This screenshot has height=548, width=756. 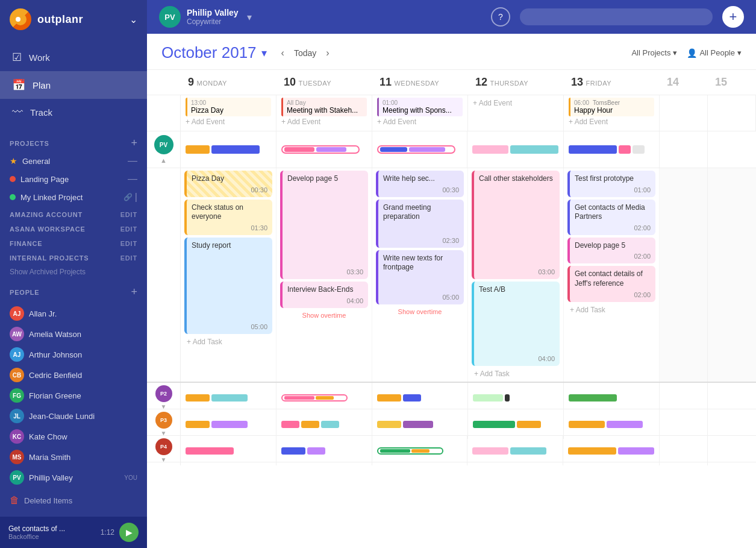 I want to click on project-collapse-linked: |, so click(x=136, y=197).